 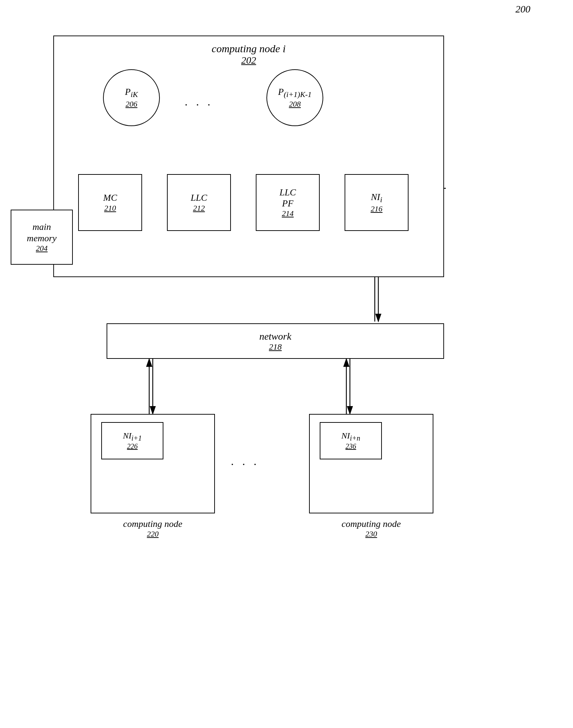 What do you see at coordinates (351, 441) in the screenshot?
I see `ni-inner-right: NIi+n 236` at bounding box center [351, 441].